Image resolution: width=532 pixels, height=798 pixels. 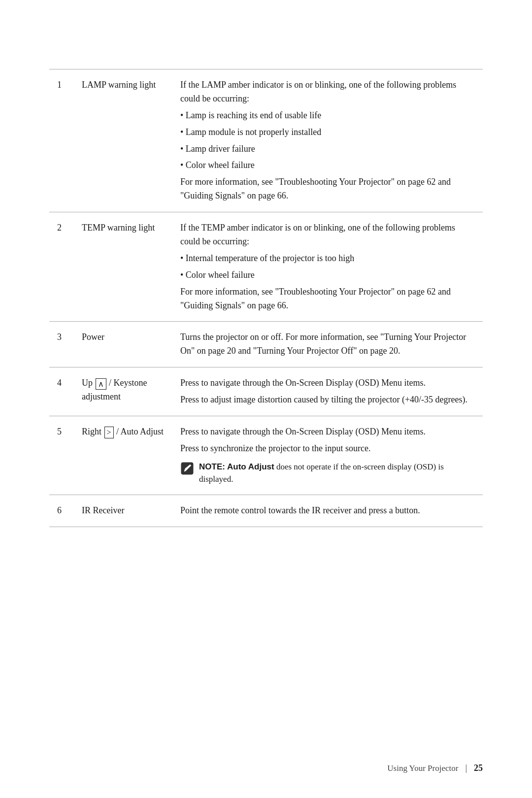 I want to click on row-label: Power, so click(x=123, y=345).